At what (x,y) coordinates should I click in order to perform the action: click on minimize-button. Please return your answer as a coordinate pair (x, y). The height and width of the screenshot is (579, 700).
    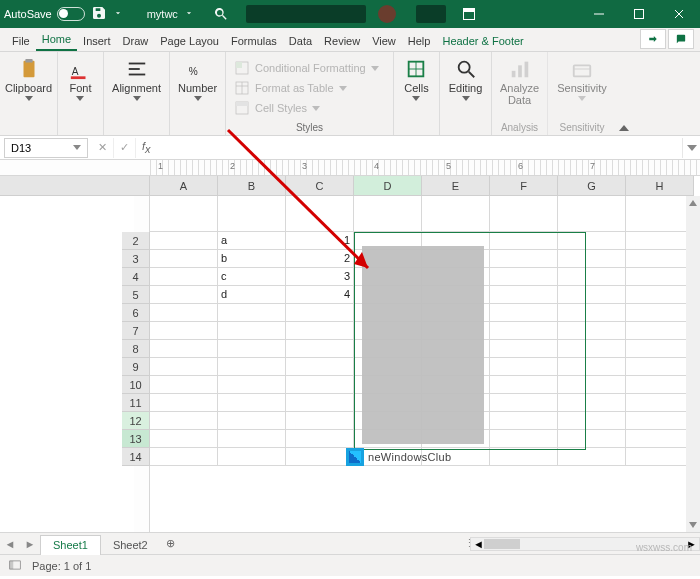
    Looking at the image, I should click on (599, 14).